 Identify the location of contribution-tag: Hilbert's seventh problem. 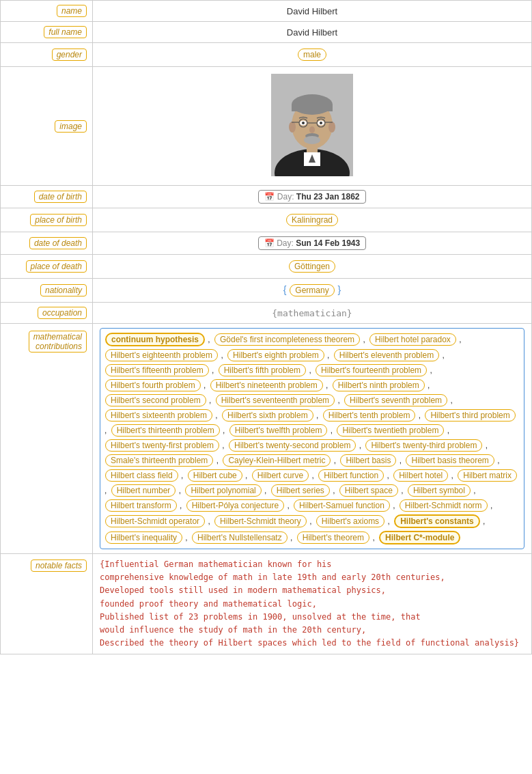
(396, 400).